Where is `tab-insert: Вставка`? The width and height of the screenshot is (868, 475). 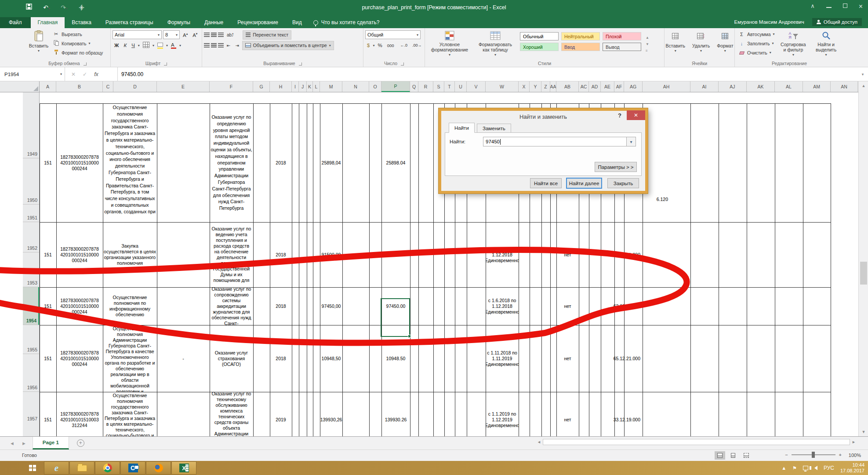
tab-insert: Вставка is located at coordinates (82, 23).